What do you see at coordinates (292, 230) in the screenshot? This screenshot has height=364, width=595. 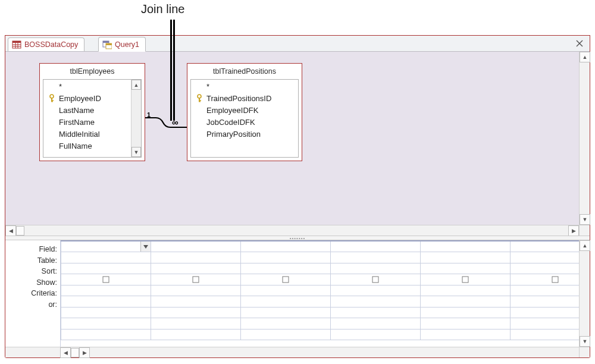 I see `design-horizontal-scrollbar: ◀ ▶` at bounding box center [292, 230].